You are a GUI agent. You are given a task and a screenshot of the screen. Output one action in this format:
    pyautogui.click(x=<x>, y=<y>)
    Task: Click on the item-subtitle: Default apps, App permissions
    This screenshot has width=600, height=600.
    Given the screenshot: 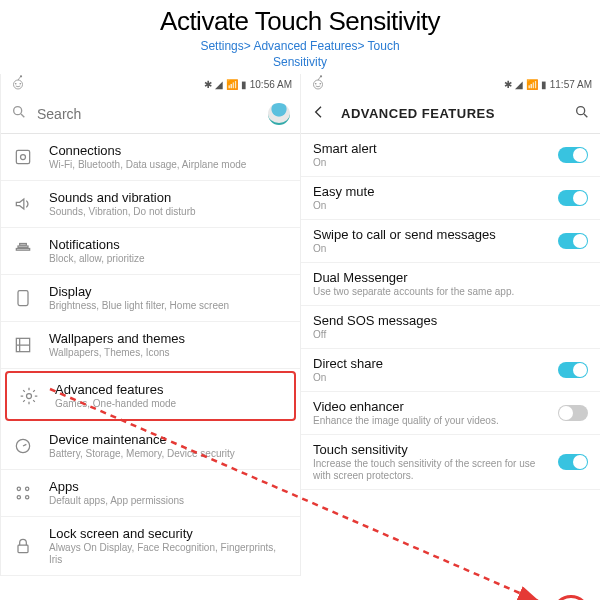 What is the action you would take?
    pyautogui.click(x=168, y=501)
    